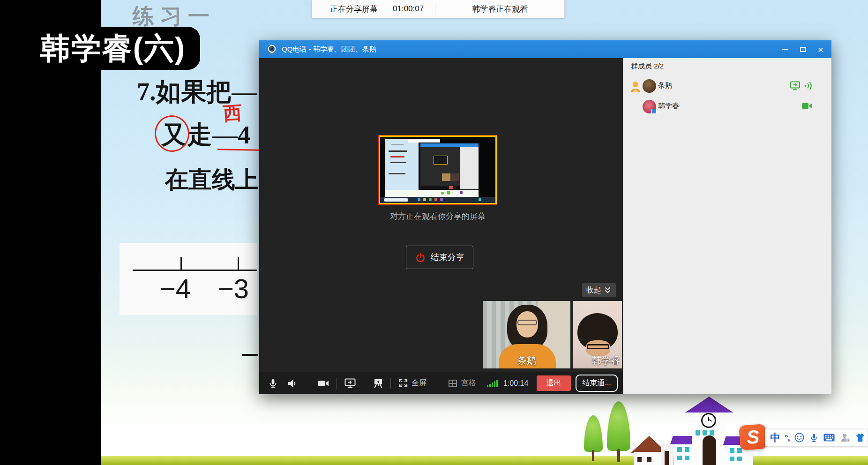 This screenshot has width=868, height=465. I want to click on end-share-button: 结束分享, so click(440, 257).